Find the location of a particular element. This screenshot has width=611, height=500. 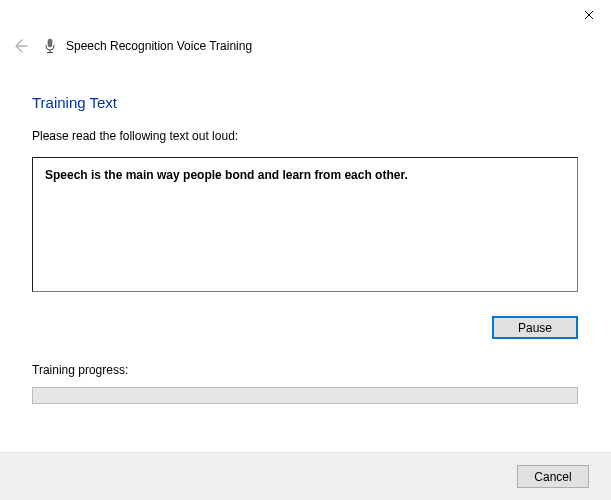

back-arrow-icon is located at coordinates (20, 46).